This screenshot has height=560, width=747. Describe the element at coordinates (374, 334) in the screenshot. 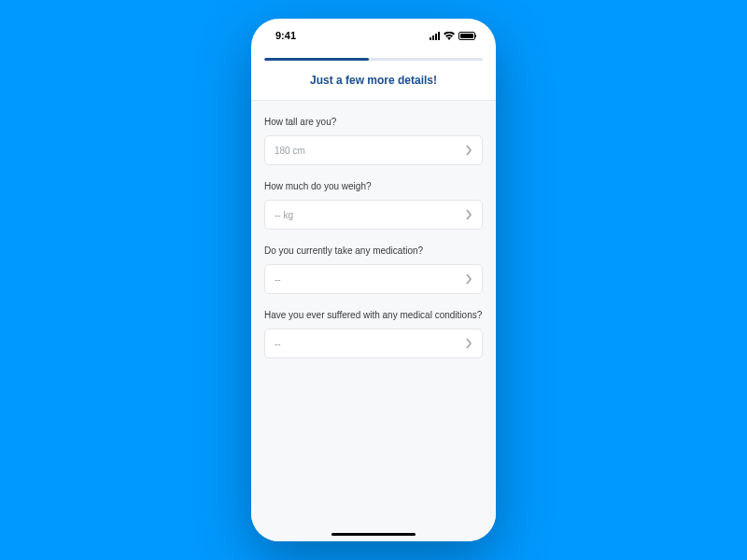

I see `field-conditions: Have you ever suffered with any medical …` at that location.